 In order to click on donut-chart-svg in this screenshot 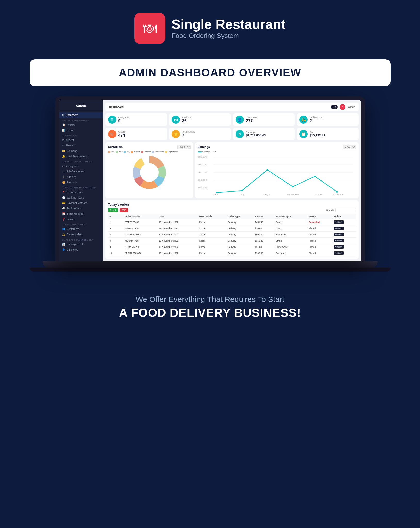, I will do `click(149, 172)`.